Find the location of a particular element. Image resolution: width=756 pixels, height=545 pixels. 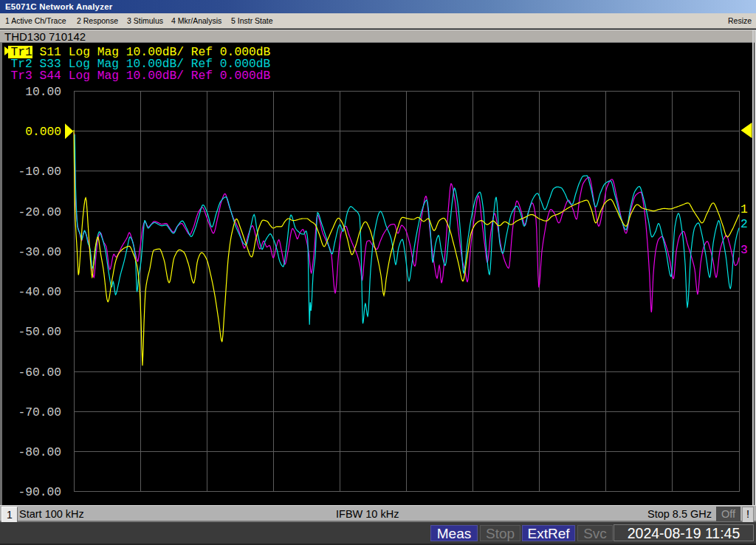

svg-text: 3 is located at coordinates (744, 250).